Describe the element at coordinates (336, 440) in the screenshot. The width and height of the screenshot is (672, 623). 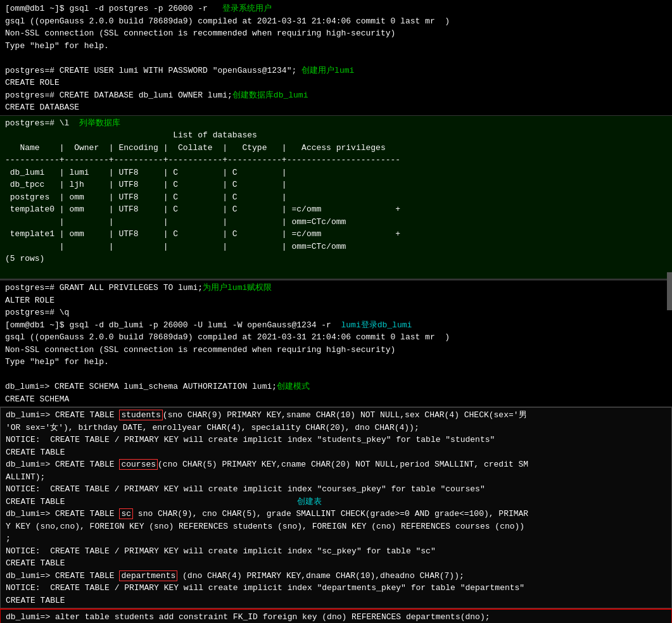
I see `line-35: NOTICE: CREATE TABLE / PRIMARY KEY will …` at that location.